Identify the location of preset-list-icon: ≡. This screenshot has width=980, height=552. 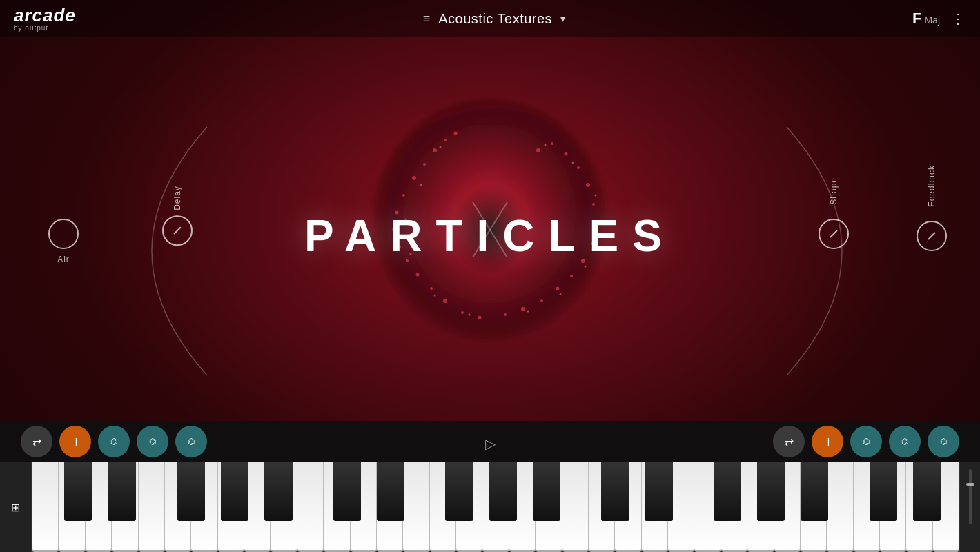
(427, 19).